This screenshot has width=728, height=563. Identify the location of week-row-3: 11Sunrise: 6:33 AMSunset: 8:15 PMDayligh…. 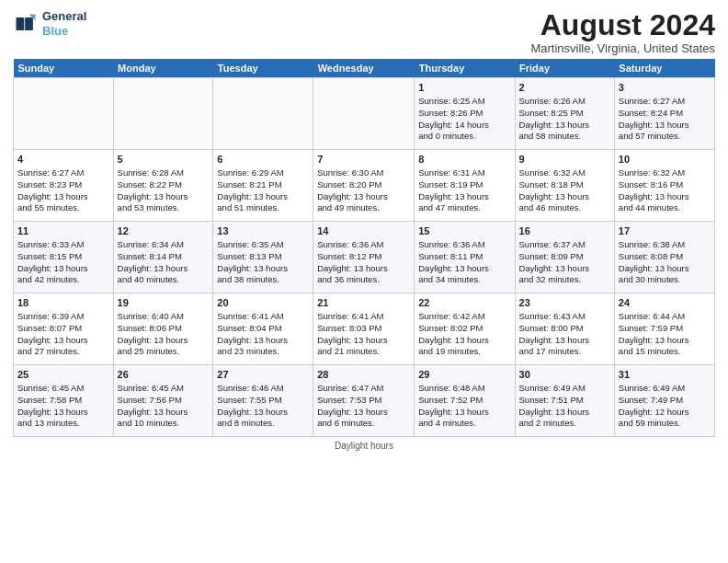
(364, 258).